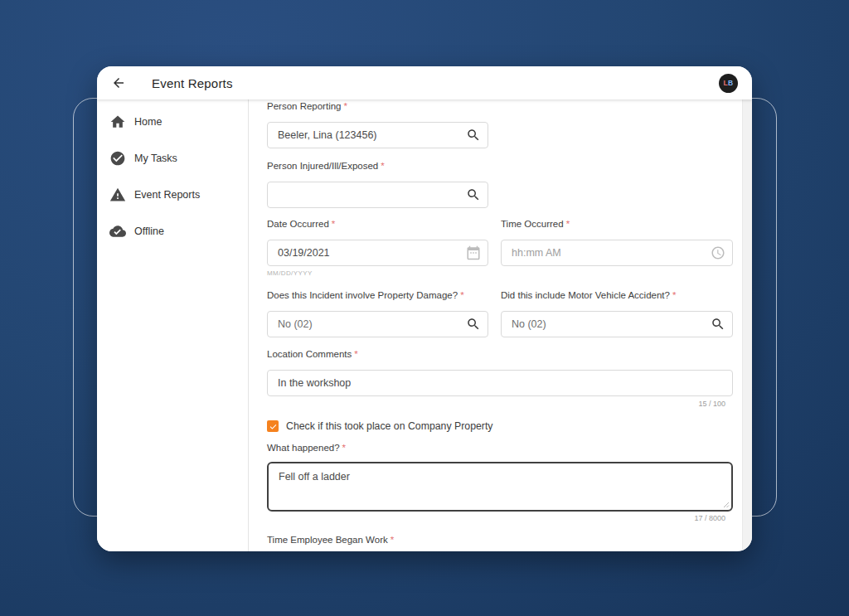 The width and height of the screenshot is (849, 616). I want to click on sidebar-nav: Home My Tasks Event Reports Offline, so click(172, 325).